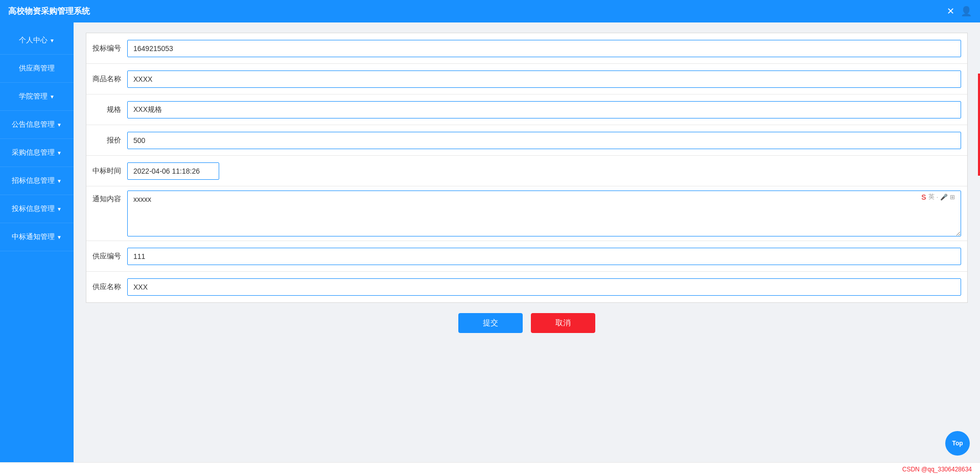  Describe the element at coordinates (544, 287) in the screenshot. I see `input-supplier-name` at that location.